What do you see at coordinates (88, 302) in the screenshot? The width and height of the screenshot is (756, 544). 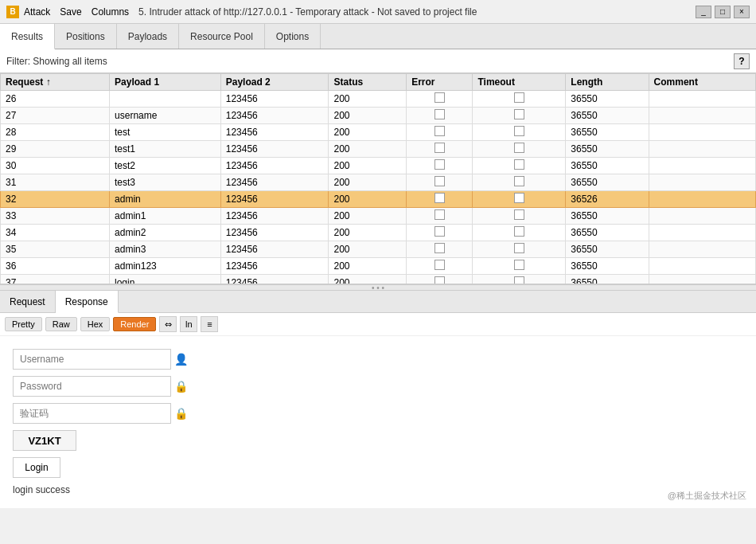 I see `tab-response: Response` at bounding box center [88, 302].